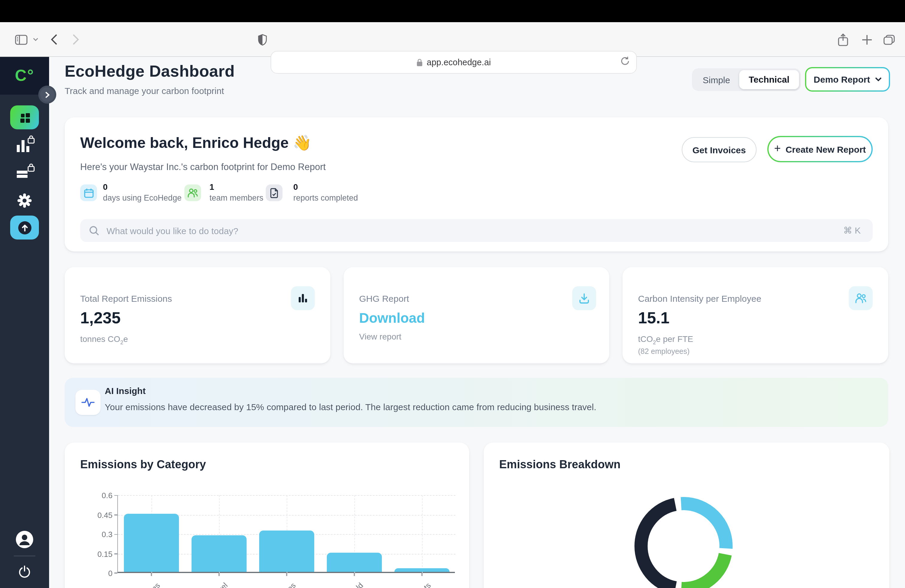 The image size is (905, 588). What do you see at coordinates (459, 62) in the screenshot?
I see `url-text: app.ecohedge.ai` at bounding box center [459, 62].